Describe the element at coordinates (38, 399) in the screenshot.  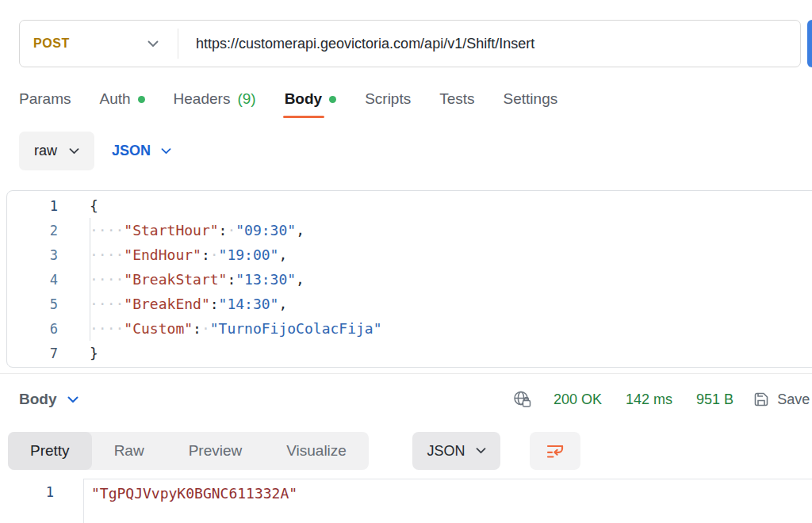
I see `response-section-label: Body` at that location.